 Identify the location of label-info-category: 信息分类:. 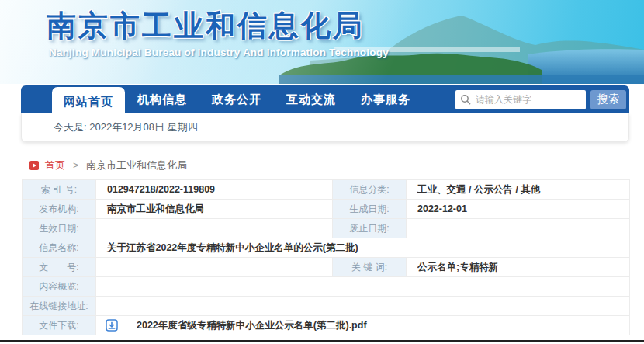
(369, 189).